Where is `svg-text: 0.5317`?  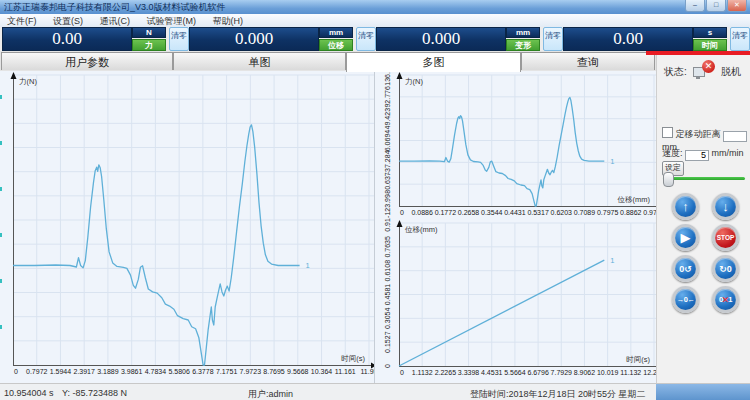
svg-text: 0.5317 is located at coordinates (538, 212).